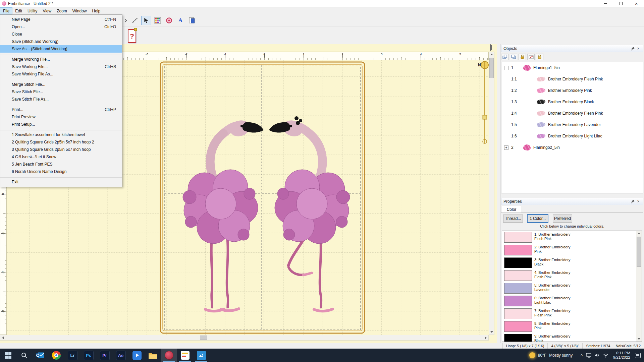 This screenshot has width=644, height=362. Describe the element at coordinates (244, 338) in the screenshot. I see `canvas-horizontal-scrollbar` at that location.